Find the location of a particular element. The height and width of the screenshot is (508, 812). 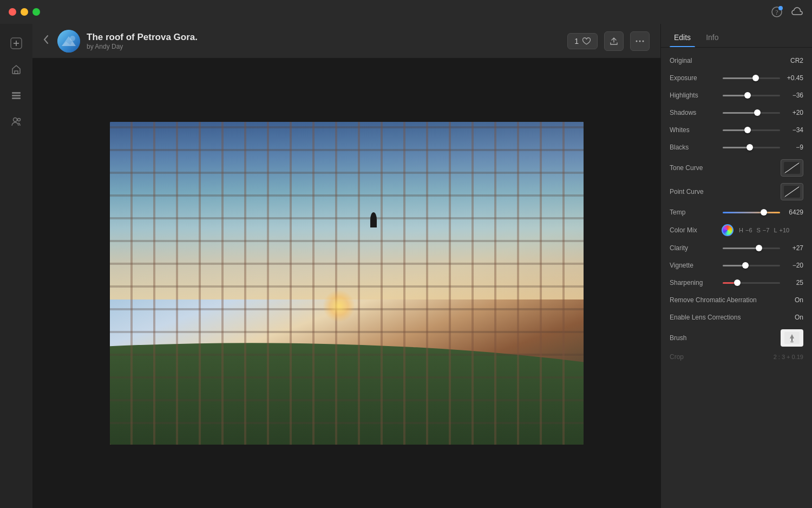

vignette-value: −20 is located at coordinates (794, 265).